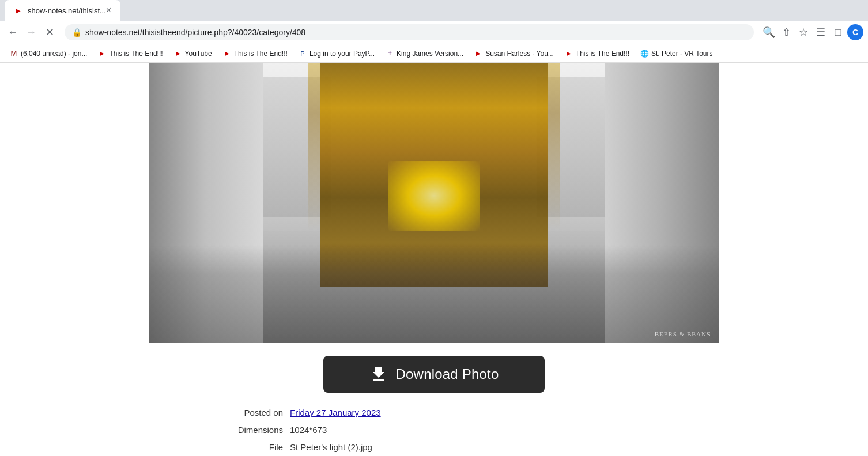  I want to click on tab-bar: ▶ show-notes.net/thisist... ×, so click(434, 10).